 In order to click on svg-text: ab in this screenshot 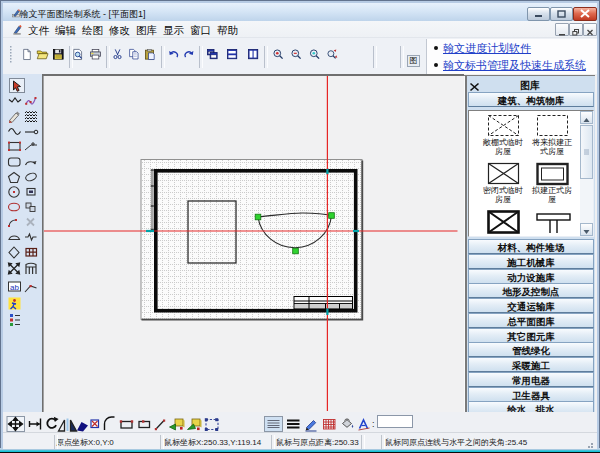, I will do `click(14, 288)`.